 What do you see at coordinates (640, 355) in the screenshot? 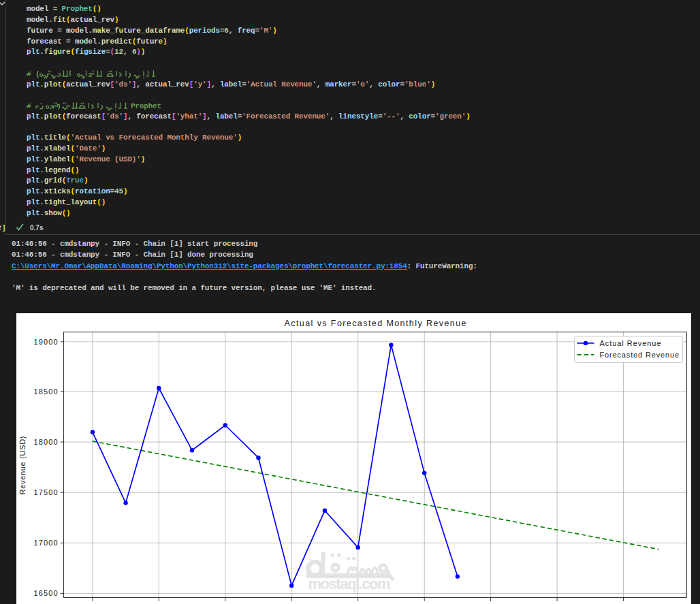
I see `svg-text: Forecasted Revenue` at bounding box center [640, 355].